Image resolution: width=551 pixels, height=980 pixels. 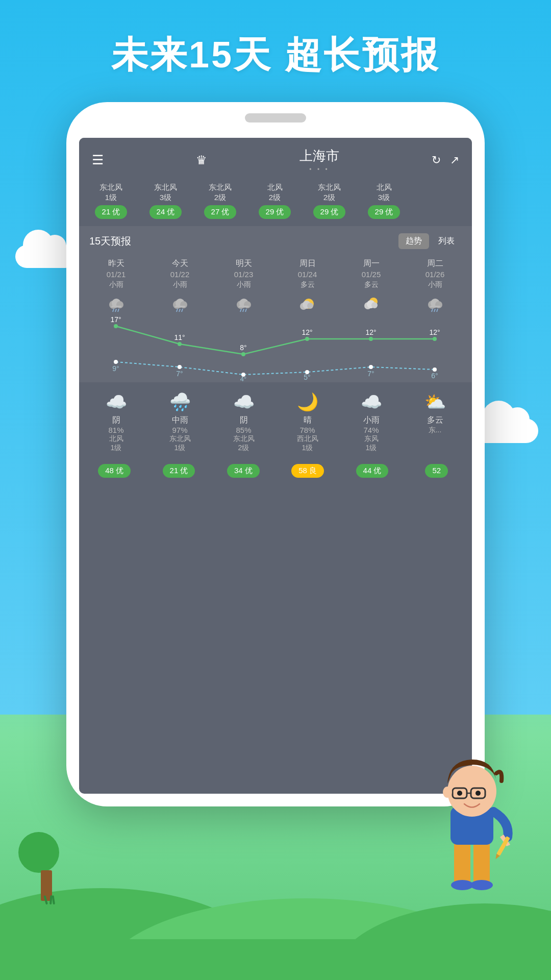 What do you see at coordinates (180, 274) in the screenshot?
I see `day-col-1: 今天 01/22 小雨` at bounding box center [180, 274].